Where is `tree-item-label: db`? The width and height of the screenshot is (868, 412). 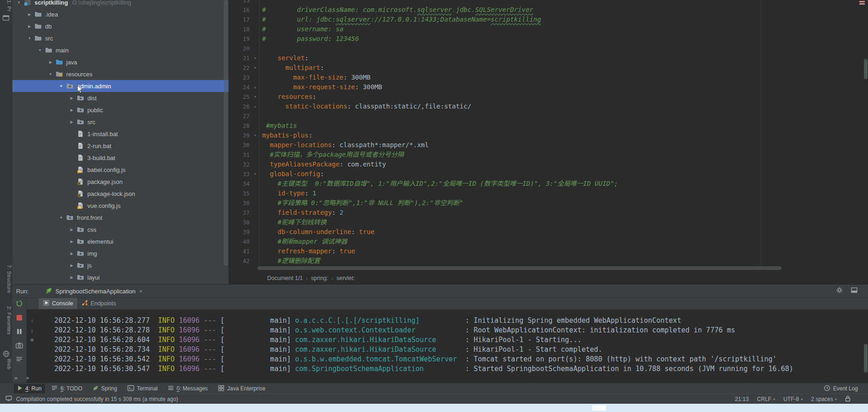
tree-item-label: db is located at coordinates (47, 27).